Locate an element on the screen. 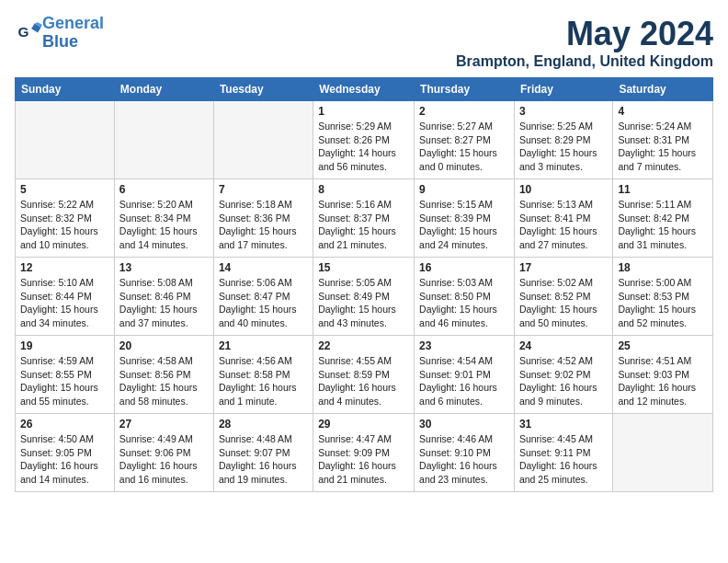 The width and height of the screenshot is (728, 563). day-number: 7 is located at coordinates (263, 190).